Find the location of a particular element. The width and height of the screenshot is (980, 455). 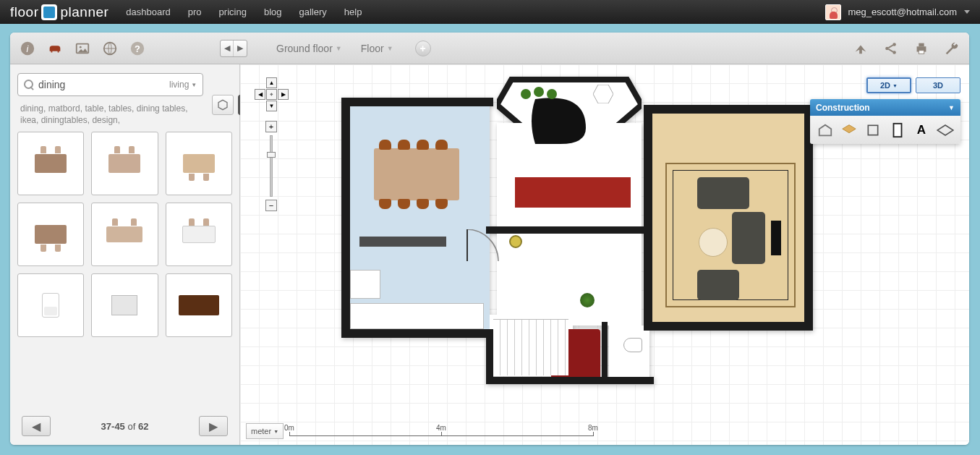

tool-door-icon is located at coordinates (897, 130).